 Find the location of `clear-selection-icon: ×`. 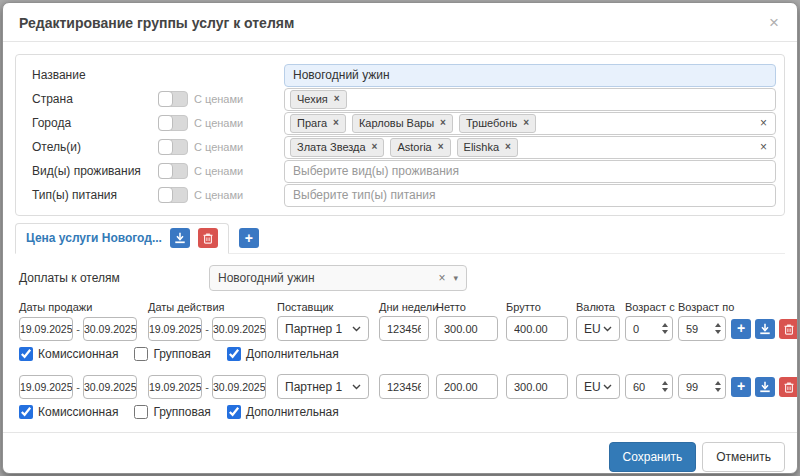

clear-selection-icon: × is located at coordinates (442, 278).